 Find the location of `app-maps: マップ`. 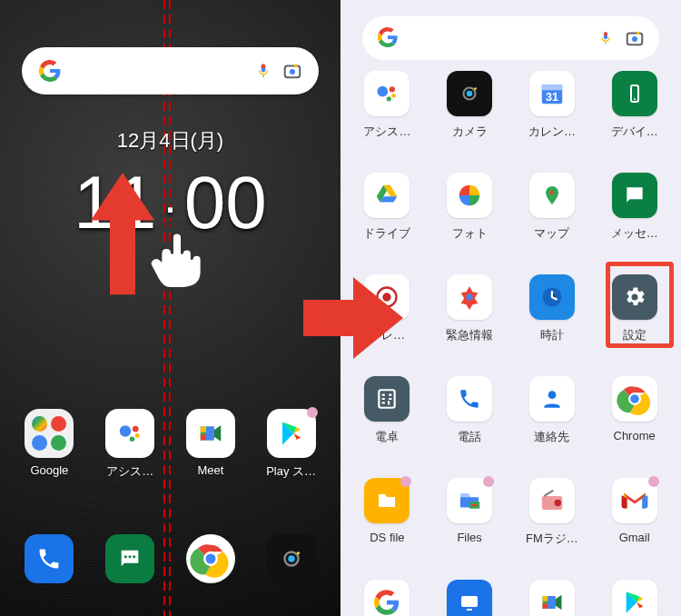

app-maps: マップ is located at coordinates (552, 224).